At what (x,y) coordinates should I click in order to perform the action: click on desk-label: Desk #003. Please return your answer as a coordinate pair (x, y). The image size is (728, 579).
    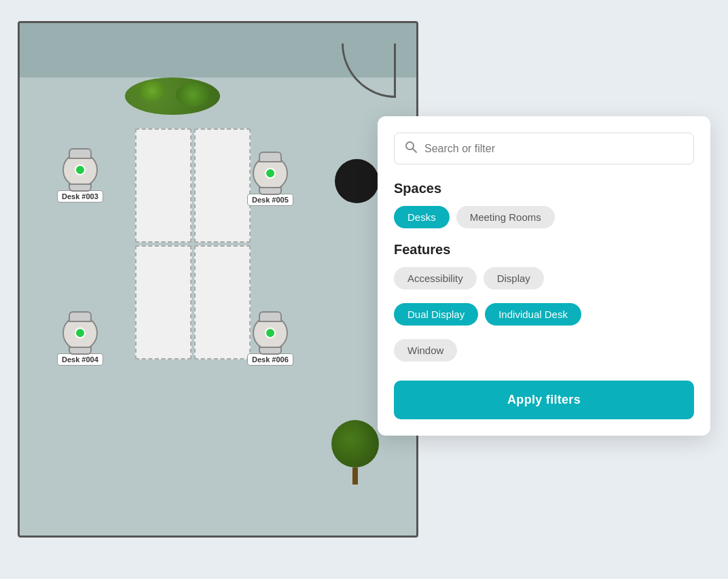
    Looking at the image, I should click on (80, 196).